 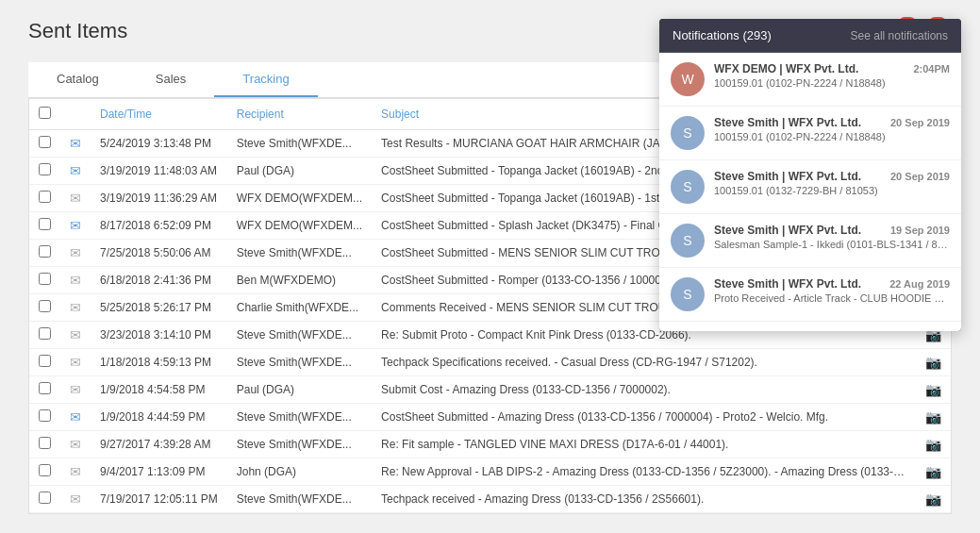 I want to click on notif-sender-row: Steve Smith | WFX Pvt. Ltd. 20 Sep 2019, so click(x=832, y=123).